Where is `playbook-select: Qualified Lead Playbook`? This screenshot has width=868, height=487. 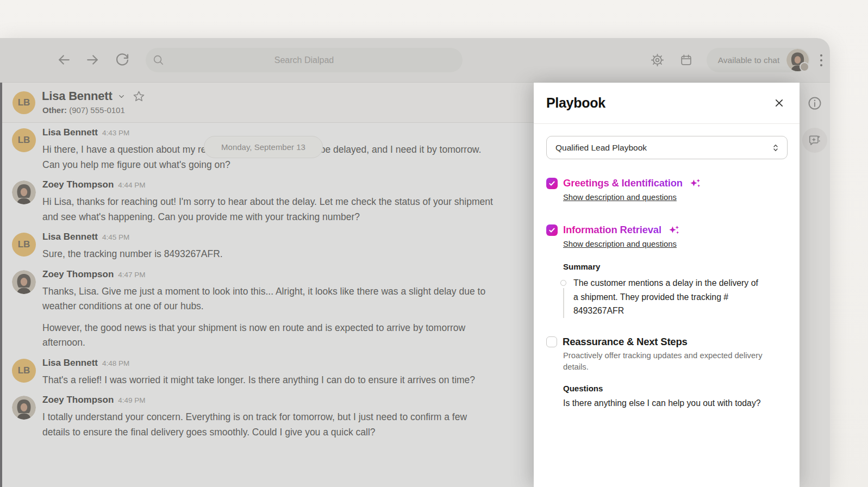 playbook-select: Qualified Lead Playbook is located at coordinates (667, 148).